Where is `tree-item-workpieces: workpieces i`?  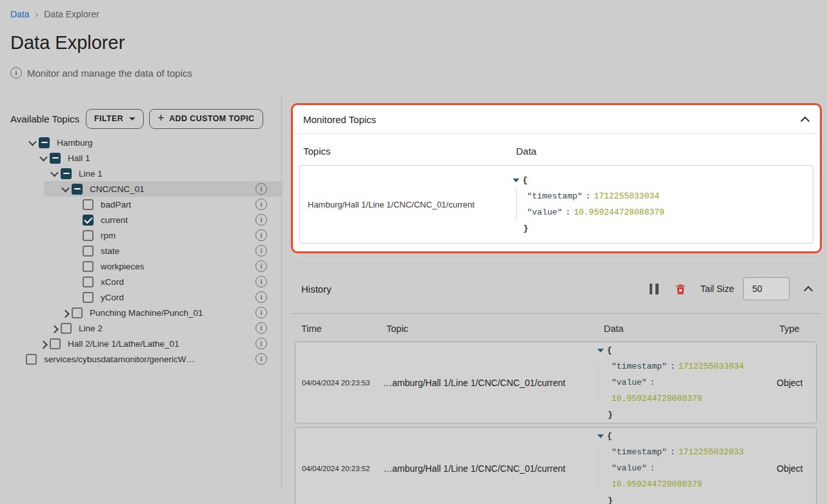 tree-item-workpieces: workpieces i is located at coordinates (141, 266).